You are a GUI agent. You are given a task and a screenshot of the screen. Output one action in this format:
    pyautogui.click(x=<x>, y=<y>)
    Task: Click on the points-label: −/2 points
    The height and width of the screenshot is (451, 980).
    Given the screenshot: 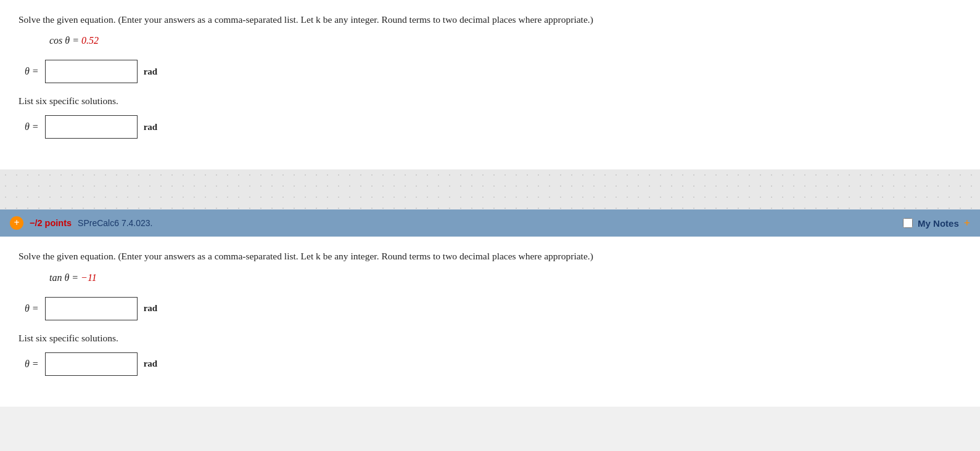 What is the action you would take?
    pyautogui.click(x=51, y=223)
    